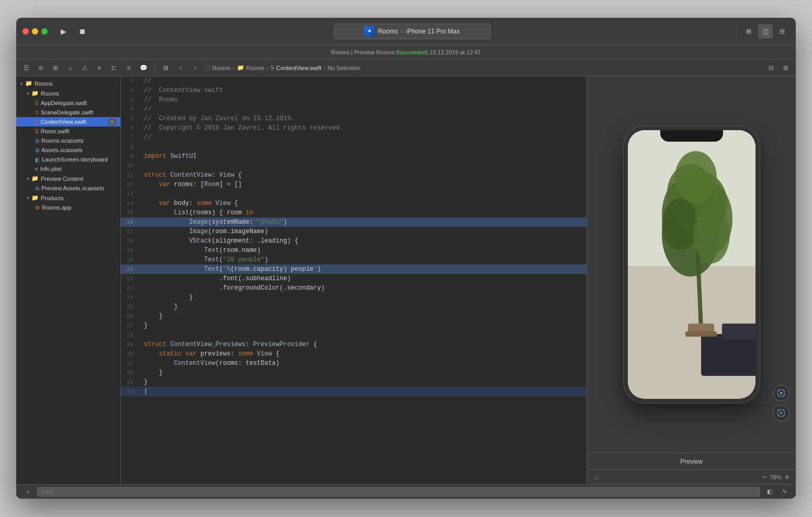  I want to click on code-line-24: 24 }, so click(354, 297).